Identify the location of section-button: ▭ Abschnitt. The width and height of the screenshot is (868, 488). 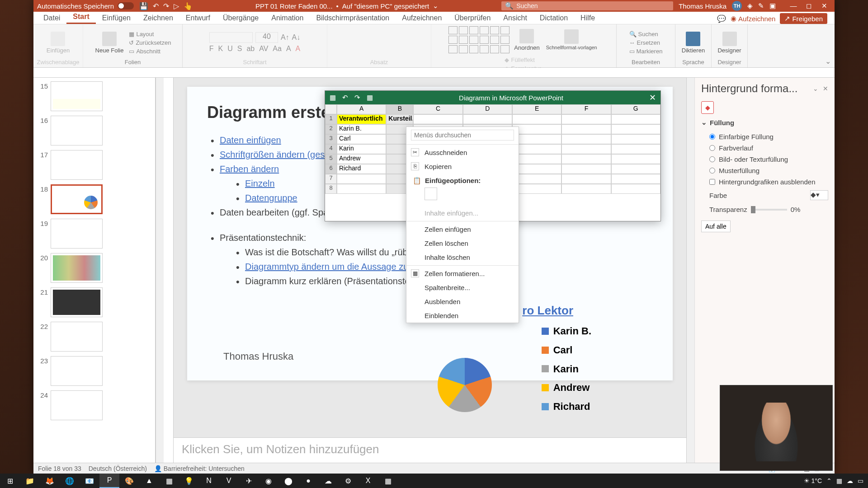
(150, 52).